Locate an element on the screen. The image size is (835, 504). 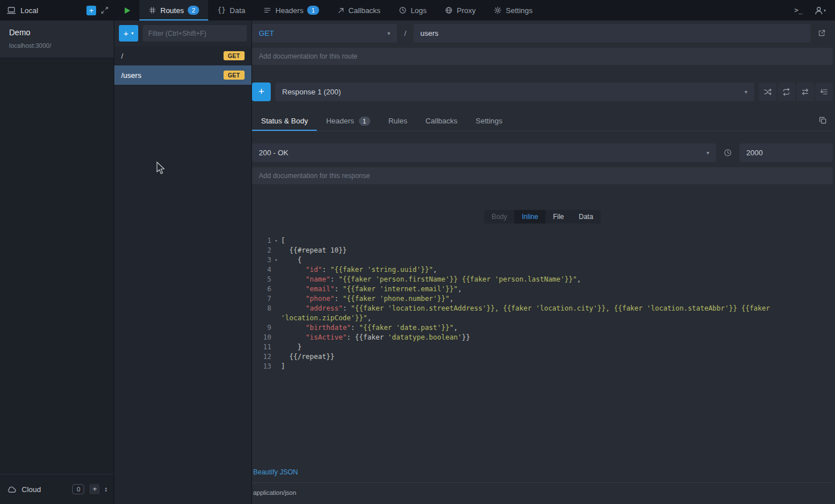
line-number: 10 is located at coordinates (262, 338).